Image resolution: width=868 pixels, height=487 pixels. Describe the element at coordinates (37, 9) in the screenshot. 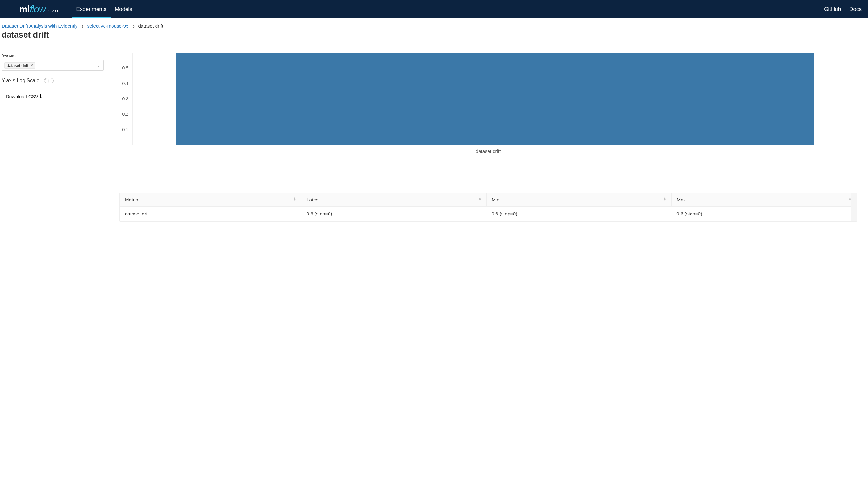

I see `logo-text-flow: flow` at that location.